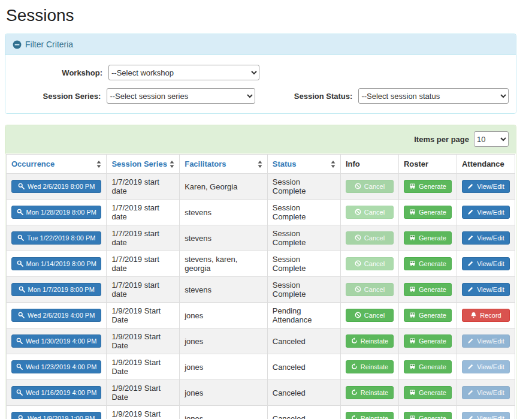 The height and width of the screenshot is (419, 532). I want to click on items-per-page-select: 10, so click(491, 139).